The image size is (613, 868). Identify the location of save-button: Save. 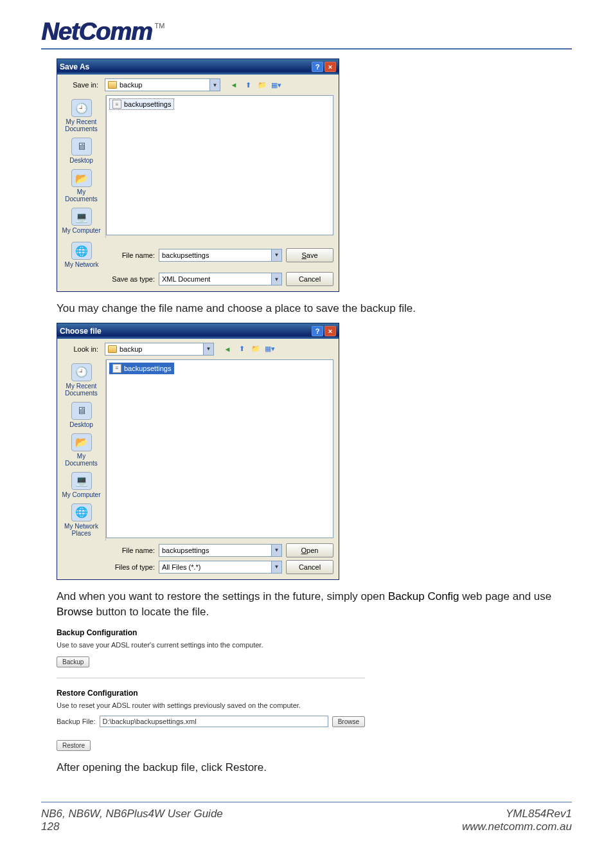
(310, 255).